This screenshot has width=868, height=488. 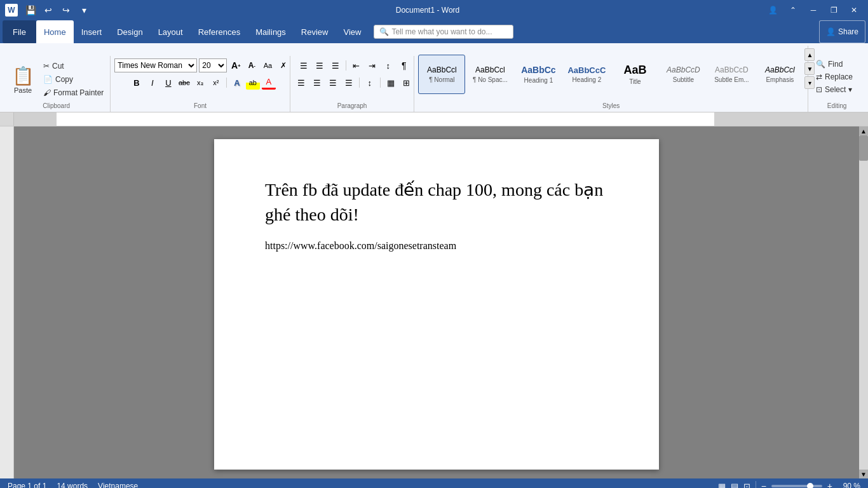 What do you see at coordinates (735, 485) in the screenshot?
I see `view-layout-button: ▤` at bounding box center [735, 485].